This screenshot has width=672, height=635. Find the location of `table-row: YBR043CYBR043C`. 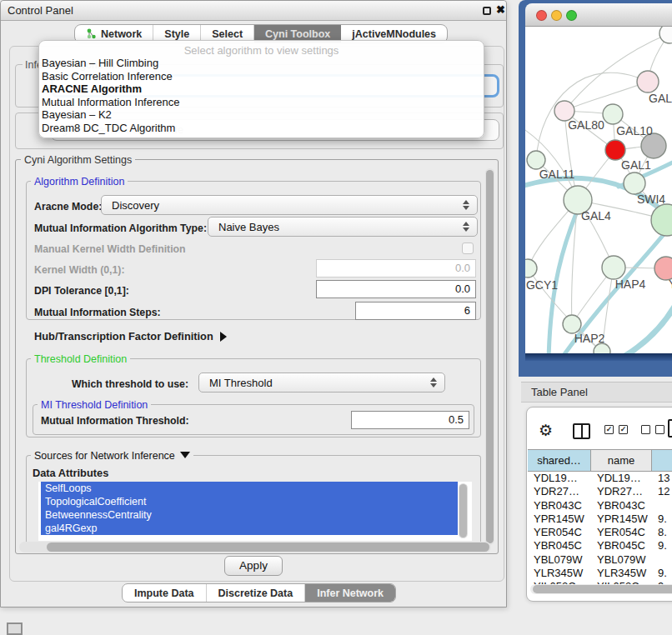

table-row: YBR043CYBR043C is located at coordinates (600, 506).